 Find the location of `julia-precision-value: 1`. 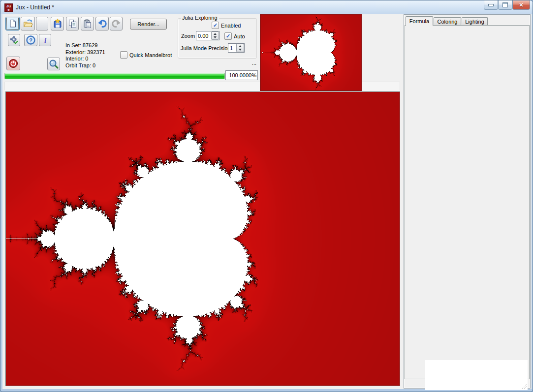

julia-precision-value: 1 is located at coordinates (232, 48).